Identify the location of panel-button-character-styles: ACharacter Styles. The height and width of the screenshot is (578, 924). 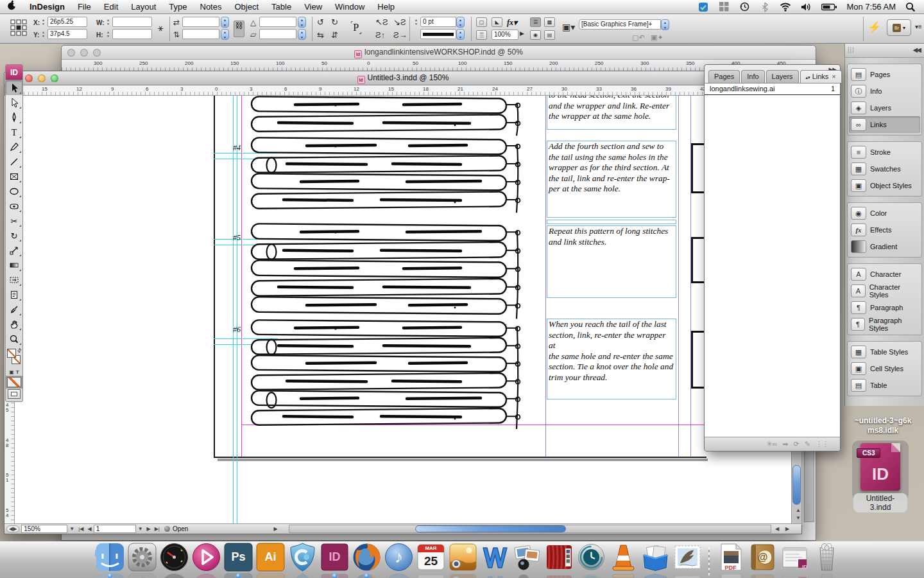
(884, 291).